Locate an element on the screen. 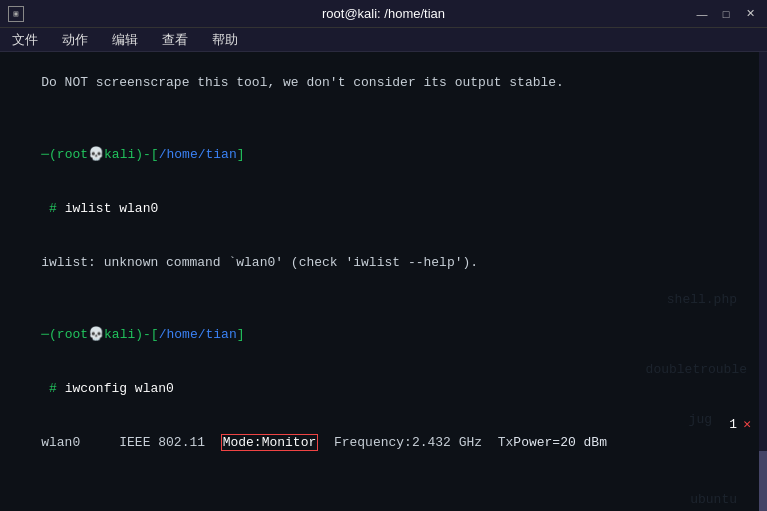 The width and height of the screenshot is (767, 511). cmd-line-1: # iwlist wlan0 is located at coordinates (384, 209).